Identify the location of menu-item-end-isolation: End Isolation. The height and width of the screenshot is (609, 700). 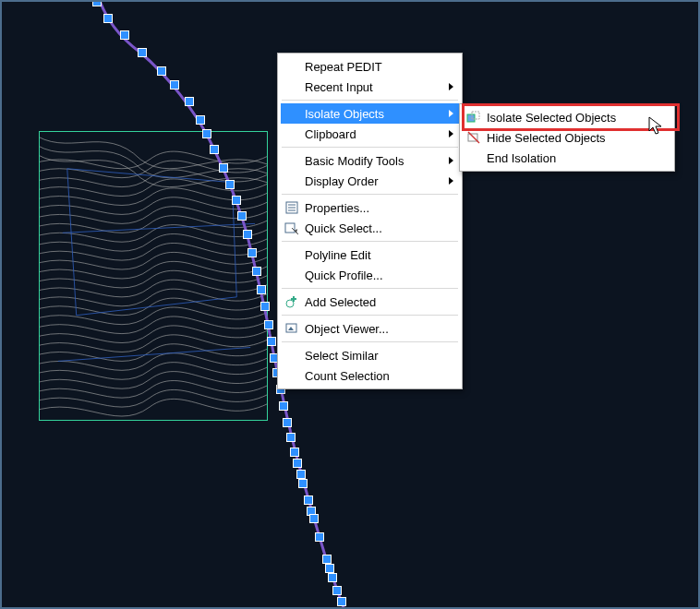
(567, 158).